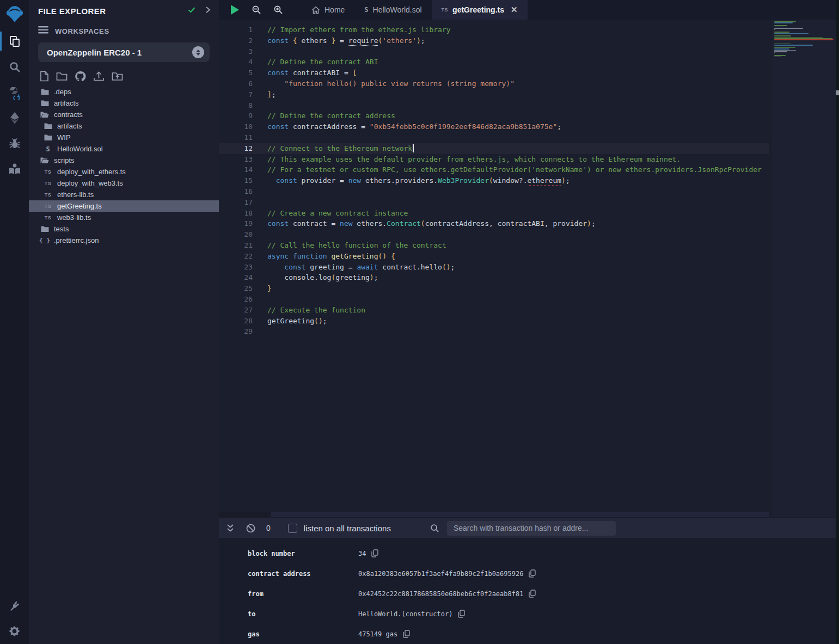  What do you see at coordinates (45, 76) in the screenshot?
I see `new-file-icon` at bounding box center [45, 76].